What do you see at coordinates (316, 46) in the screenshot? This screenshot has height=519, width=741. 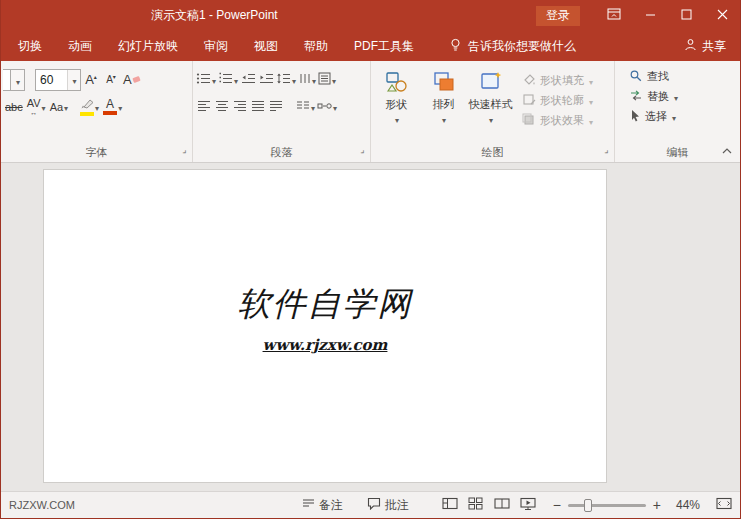 I see `tab-help: 帮助` at bounding box center [316, 46].